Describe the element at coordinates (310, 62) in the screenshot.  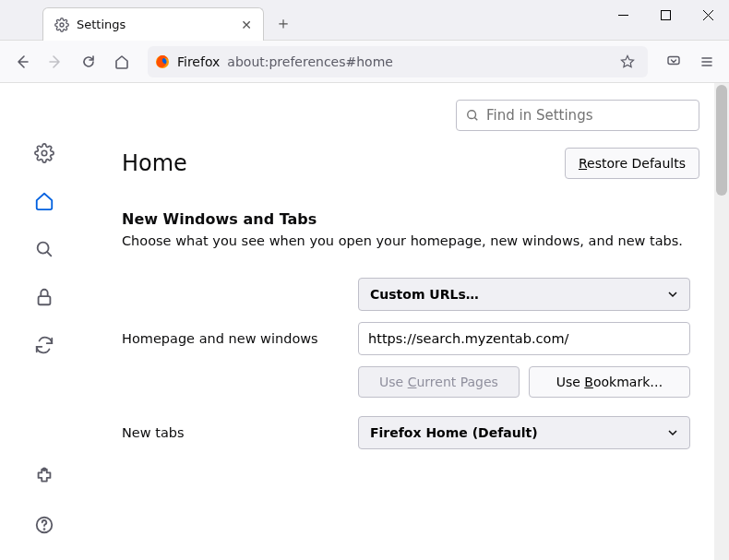
I see `url-path: about:preferences#home` at that location.